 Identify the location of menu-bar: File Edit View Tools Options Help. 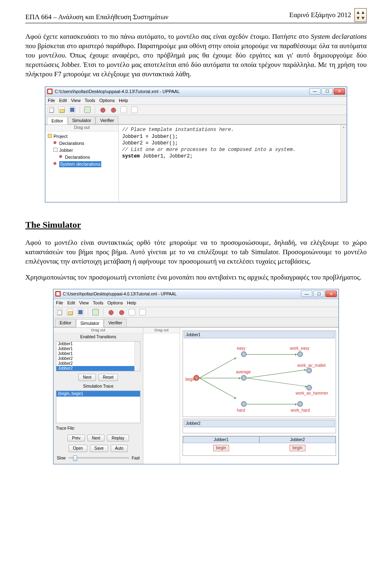
(196, 303).